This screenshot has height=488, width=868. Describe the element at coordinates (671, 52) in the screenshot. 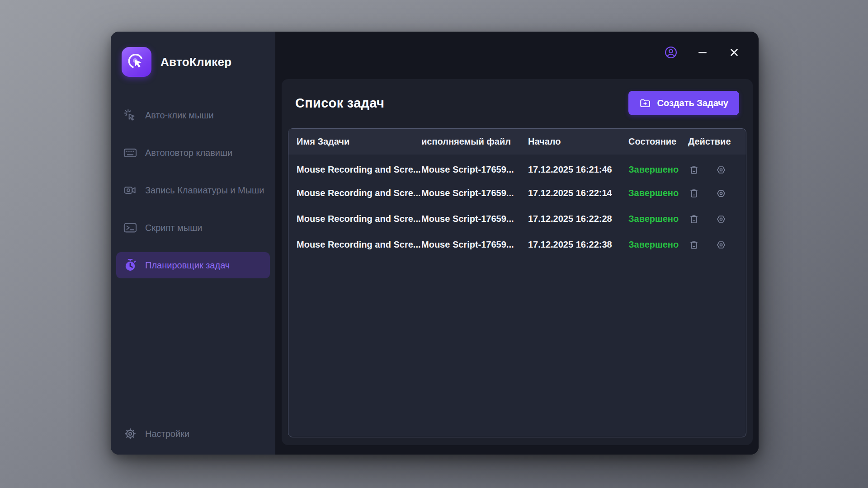

I see `user-account-icon` at that location.